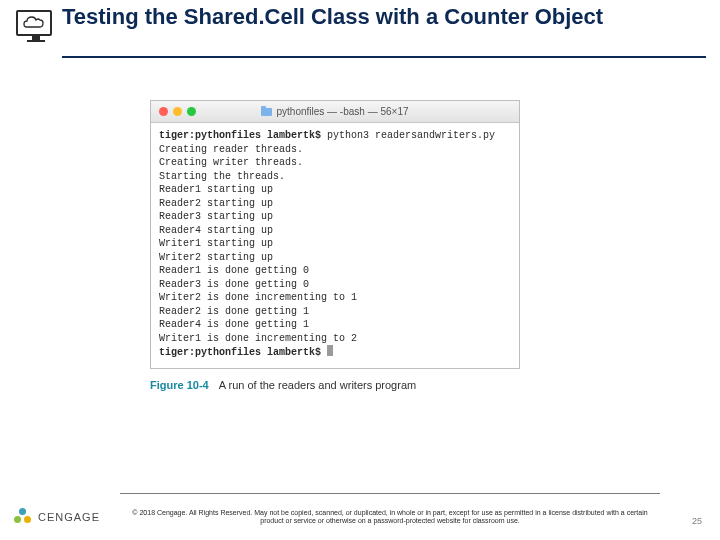 Image resolution: width=720 pixels, height=540 pixels. I want to click on figure-label: Figure 10-4, so click(180, 385).